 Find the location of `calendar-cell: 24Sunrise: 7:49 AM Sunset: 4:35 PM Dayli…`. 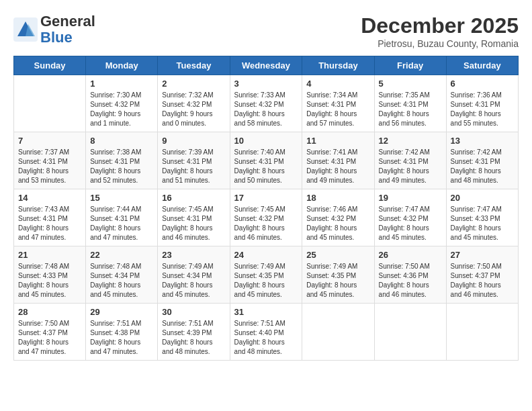

calendar-cell: 24Sunrise: 7:49 AM Sunset: 4:35 PM Dayli… is located at coordinates (266, 275).